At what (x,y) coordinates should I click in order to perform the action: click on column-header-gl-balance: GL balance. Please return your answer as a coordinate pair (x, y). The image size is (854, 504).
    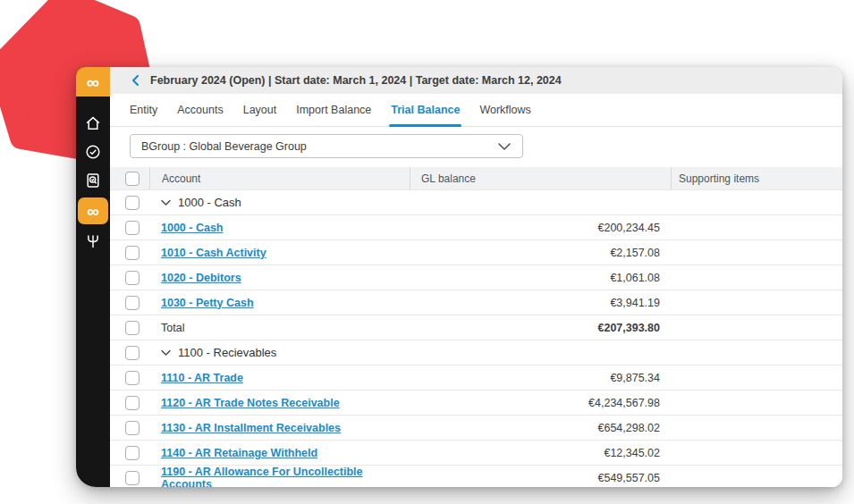
    Looking at the image, I should click on (449, 179).